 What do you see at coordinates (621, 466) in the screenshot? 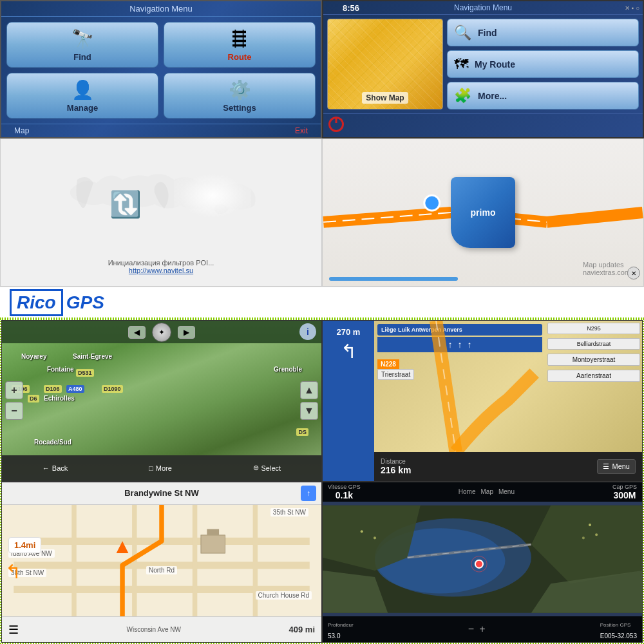
I see `menu-label: Menu` at bounding box center [621, 466].